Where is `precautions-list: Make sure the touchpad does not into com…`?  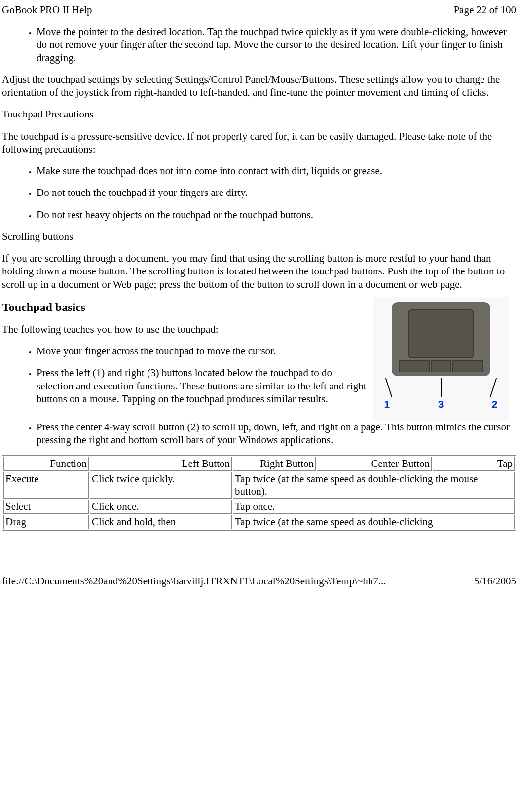 precautions-list: Make sure the touchpad does not into com… is located at coordinates (259, 193).